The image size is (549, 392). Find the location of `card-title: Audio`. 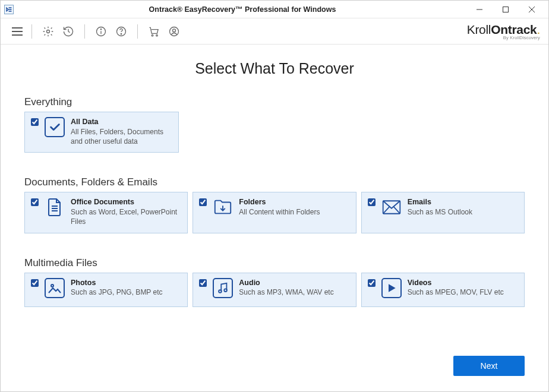

card-title: Audio is located at coordinates (286, 283).